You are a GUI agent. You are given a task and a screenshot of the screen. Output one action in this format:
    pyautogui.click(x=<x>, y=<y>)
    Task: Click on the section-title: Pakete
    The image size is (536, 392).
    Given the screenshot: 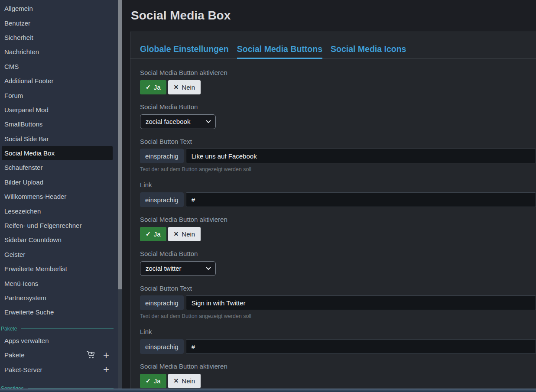 What is the action you would take?
    pyautogui.click(x=9, y=329)
    